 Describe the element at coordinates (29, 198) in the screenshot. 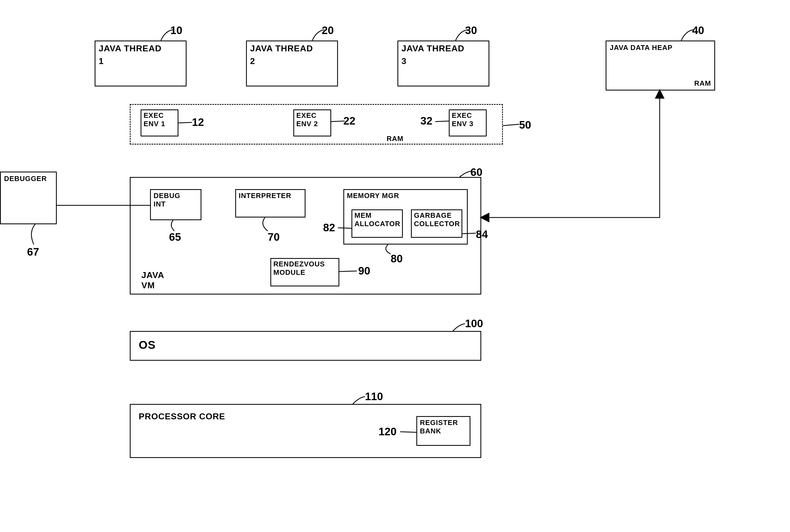

I see `debugger-box: DEBUGGER` at that location.